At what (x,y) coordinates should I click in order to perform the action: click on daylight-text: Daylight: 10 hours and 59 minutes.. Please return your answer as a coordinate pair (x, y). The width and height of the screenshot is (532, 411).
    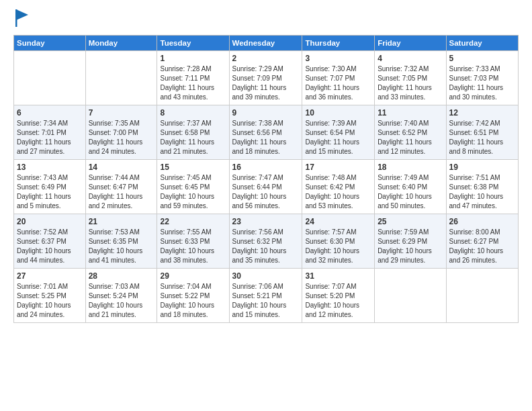
    Looking at the image, I should click on (193, 201).